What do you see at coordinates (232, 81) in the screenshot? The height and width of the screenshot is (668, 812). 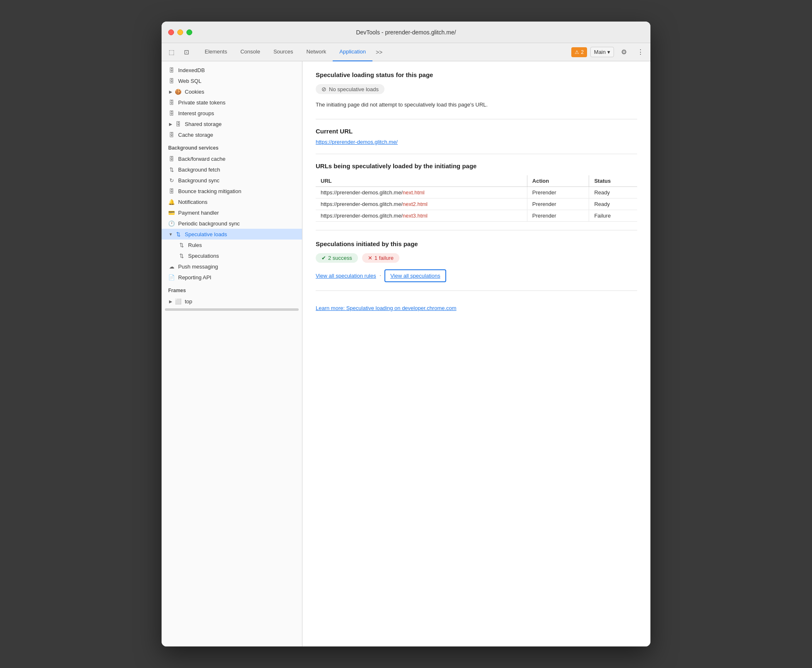 I see `sidebar-item-websql: 🗄 Web SQL` at bounding box center [232, 81].